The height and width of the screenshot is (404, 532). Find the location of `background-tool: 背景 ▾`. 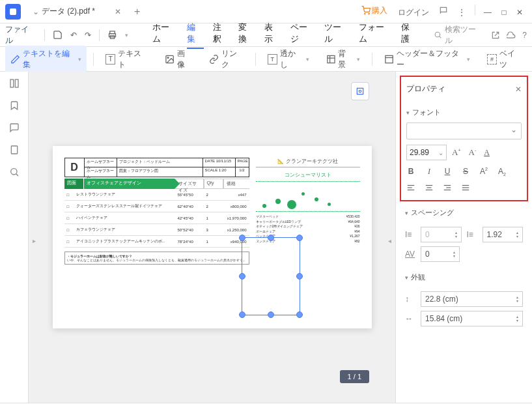

background-tool: 背景 ▾ is located at coordinates (343, 59).